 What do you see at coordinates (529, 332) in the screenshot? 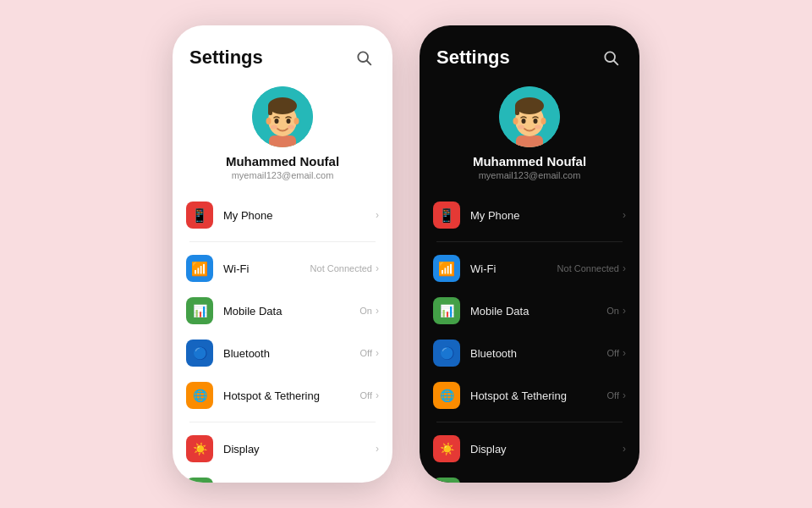
I see `group-connectivity-dark: 📶 Wi-Fi Not Connected › 📊 Mobile Data On…` at bounding box center [529, 332].